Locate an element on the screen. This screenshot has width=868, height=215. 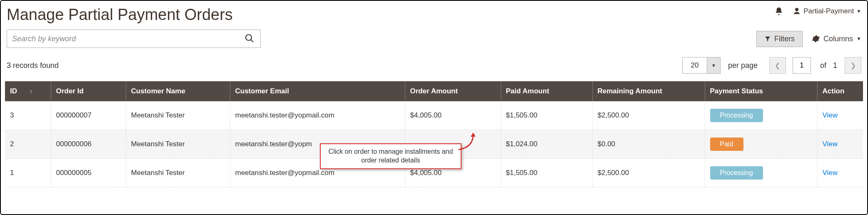
account-switcher: Partial-Payment ▼ is located at coordinates (827, 11).